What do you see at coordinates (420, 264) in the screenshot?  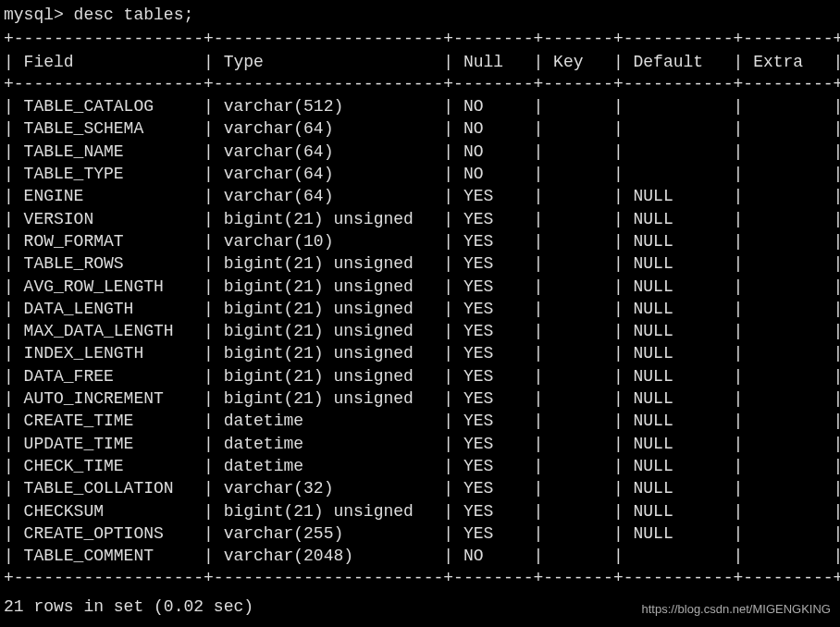 I see `table-row: | TABLE_ROWS | bigint(21) unsigned | YES…` at bounding box center [420, 264].